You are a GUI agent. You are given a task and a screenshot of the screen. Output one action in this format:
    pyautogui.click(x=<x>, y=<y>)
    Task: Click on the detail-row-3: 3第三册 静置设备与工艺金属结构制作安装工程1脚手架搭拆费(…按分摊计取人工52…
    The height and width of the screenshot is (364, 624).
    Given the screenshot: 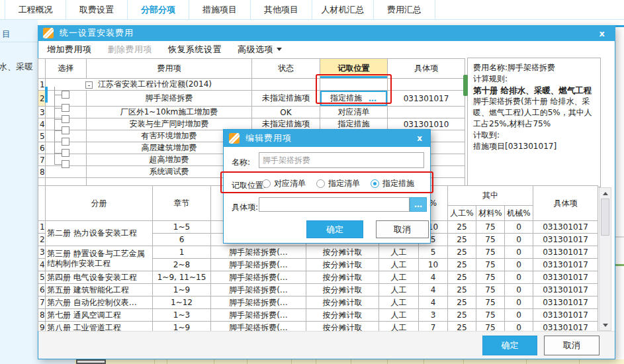 What is the action you would take?
    pyautogui.click(x=318, y=253)
    